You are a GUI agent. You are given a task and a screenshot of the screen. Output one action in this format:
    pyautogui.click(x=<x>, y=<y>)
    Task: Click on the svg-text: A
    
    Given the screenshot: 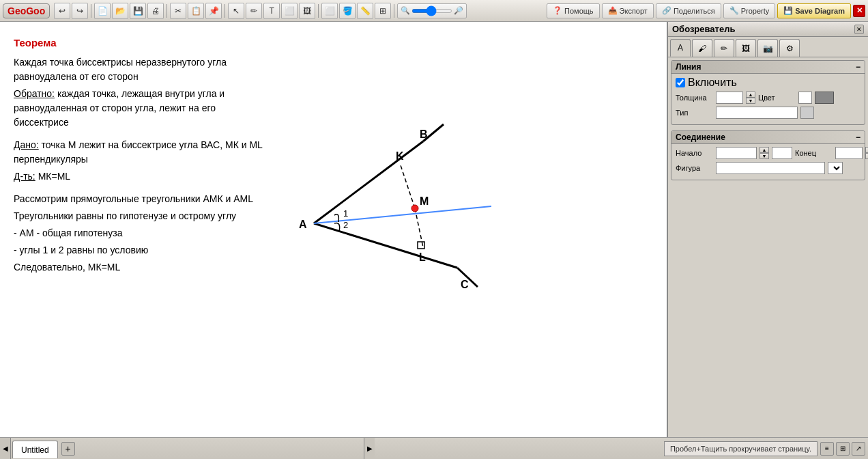 What is the action you would take?
    pyautogui.click(x=303, y=224)
    